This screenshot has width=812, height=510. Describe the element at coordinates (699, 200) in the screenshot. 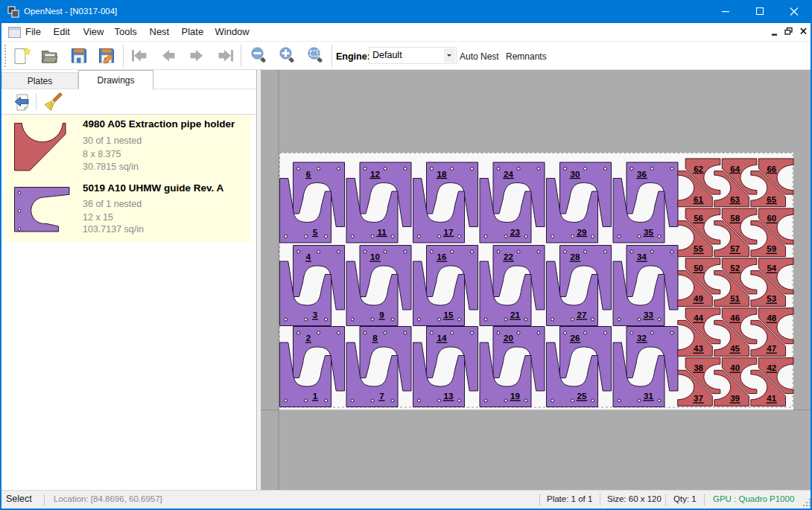

I see `svg-text: 61` at that location.